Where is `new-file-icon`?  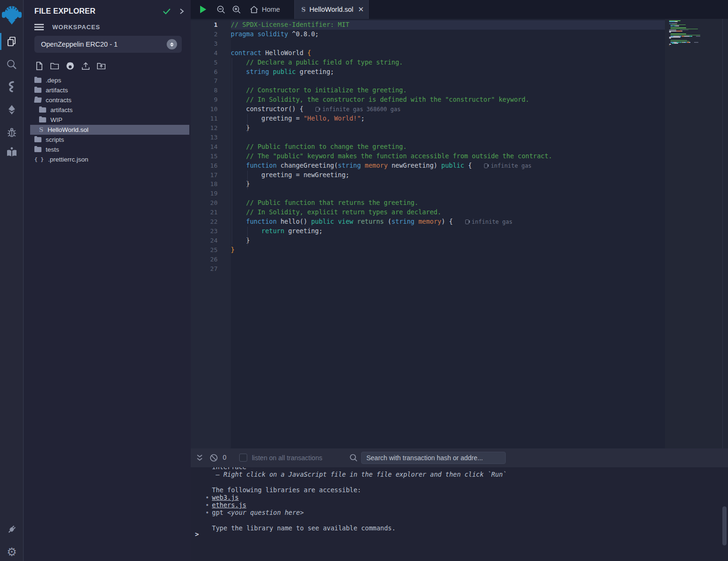 new-file-icon is located at coordinates (39, 66).